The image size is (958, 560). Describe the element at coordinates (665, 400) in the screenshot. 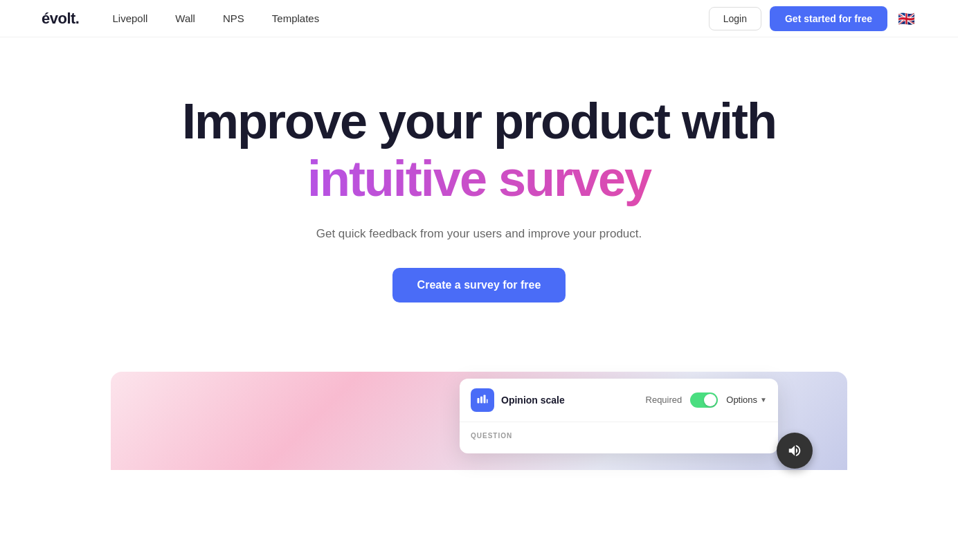

I see `required-label: Required` at that location.